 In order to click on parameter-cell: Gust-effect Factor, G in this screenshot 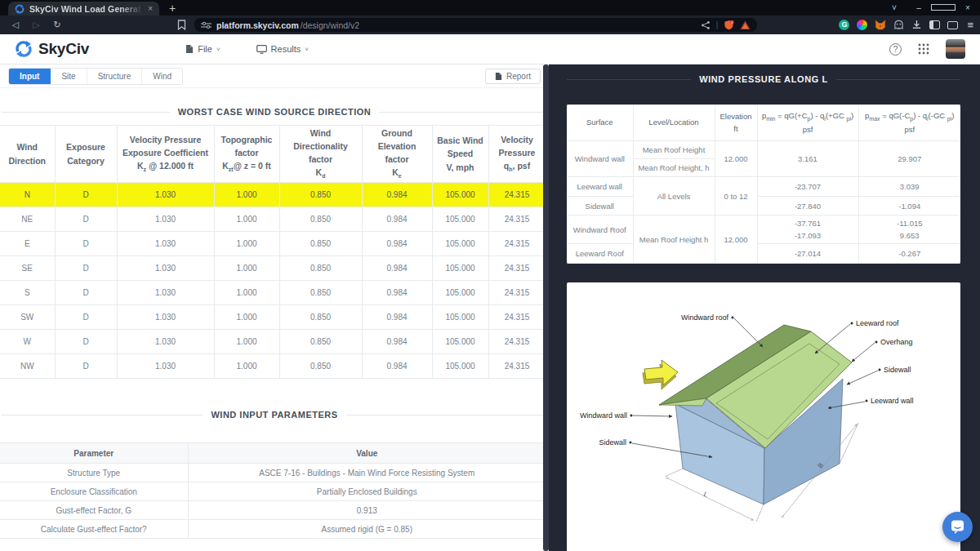, I will do `click(94, 511)`.